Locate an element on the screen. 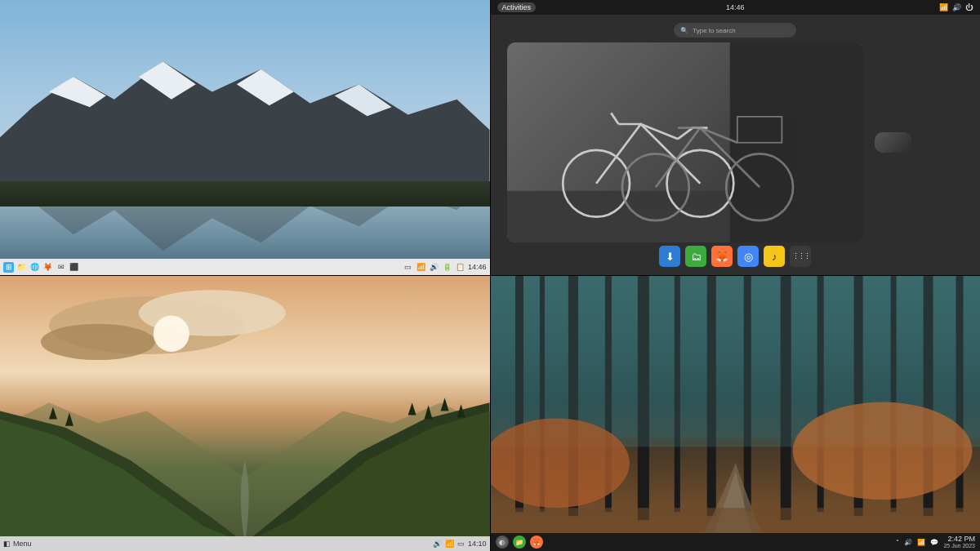 This screenshot has height=551, width=980. menu-label: Menu is located at coordinates (23, 544).